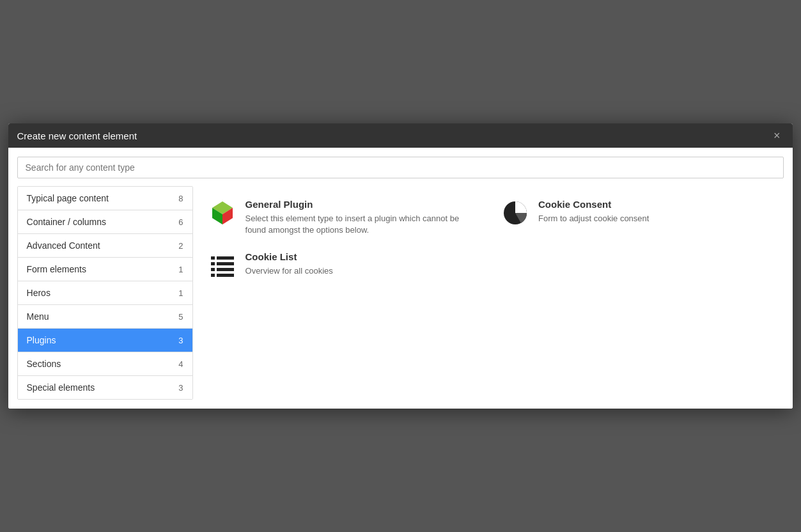  I want to click on sidebar-item-container-columns: Container / columns 6, so click(105, 223).